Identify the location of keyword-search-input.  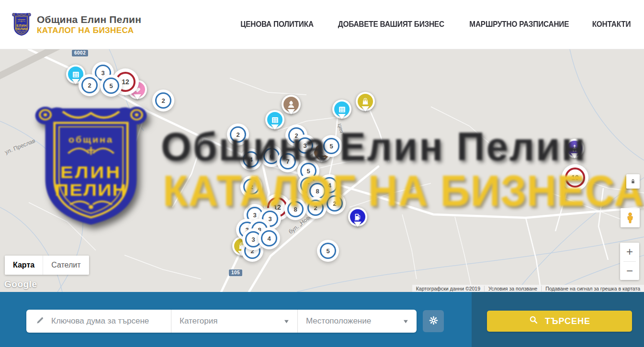
(111, 321).